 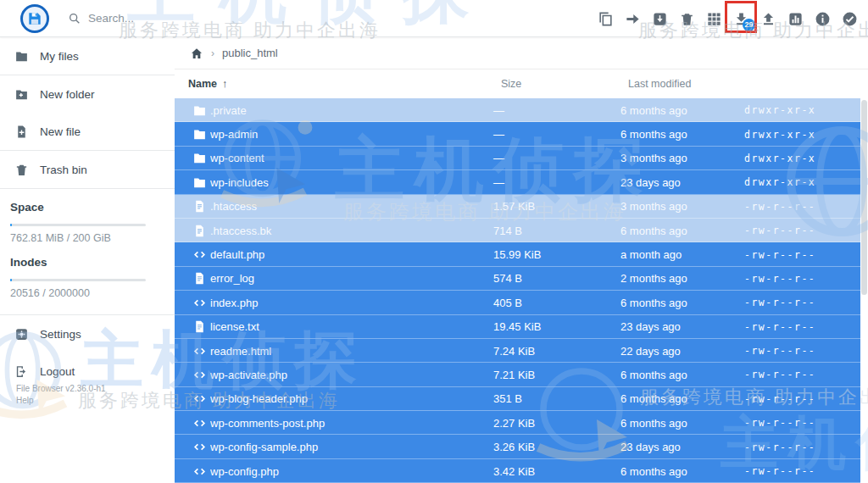 What do you see at coordinates (605, 19) in the screenshot?
I see `copy-button` at bounding box center [605, 19].